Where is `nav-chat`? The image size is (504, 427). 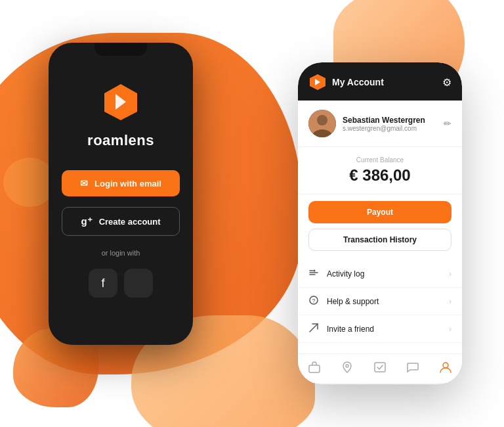 nav-chat is located at coordinates (413, 367).